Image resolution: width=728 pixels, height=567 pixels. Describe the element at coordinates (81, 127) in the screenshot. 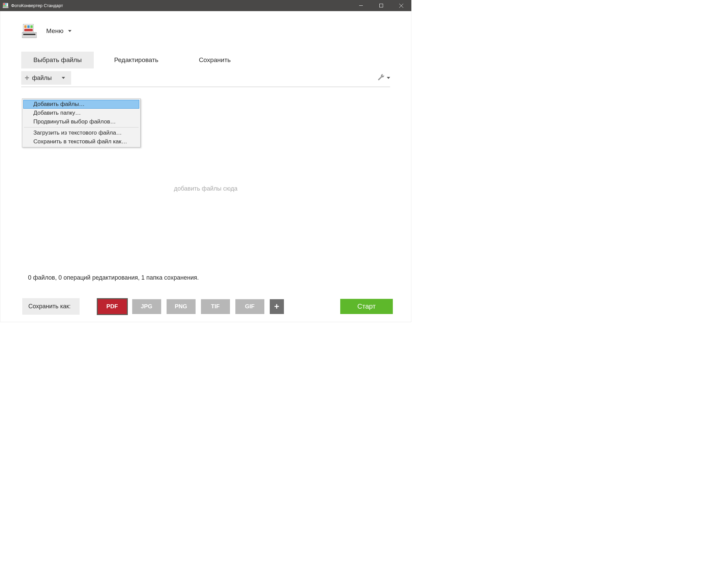

I see `menu-separator` at that location.